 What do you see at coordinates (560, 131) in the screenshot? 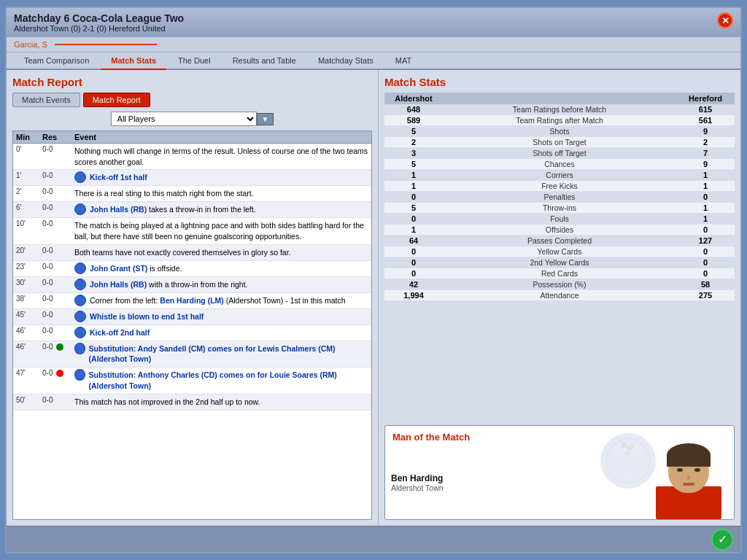
I see `stats-row: 5 Shots 9` at bounding box center [560, 131].